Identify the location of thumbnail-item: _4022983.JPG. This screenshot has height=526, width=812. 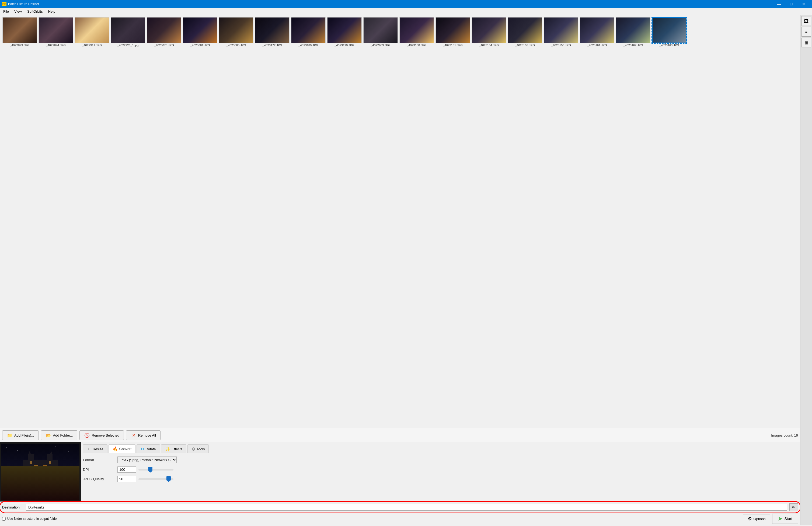
(381, 32).